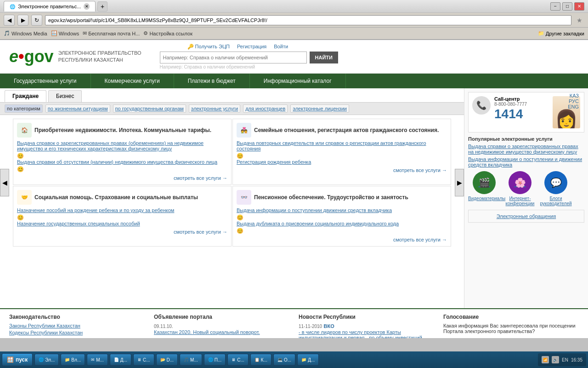 Image resolution: width=588 pixels, height=368 pixels. I want to click on maximize-btn: □, so click(567, 6).